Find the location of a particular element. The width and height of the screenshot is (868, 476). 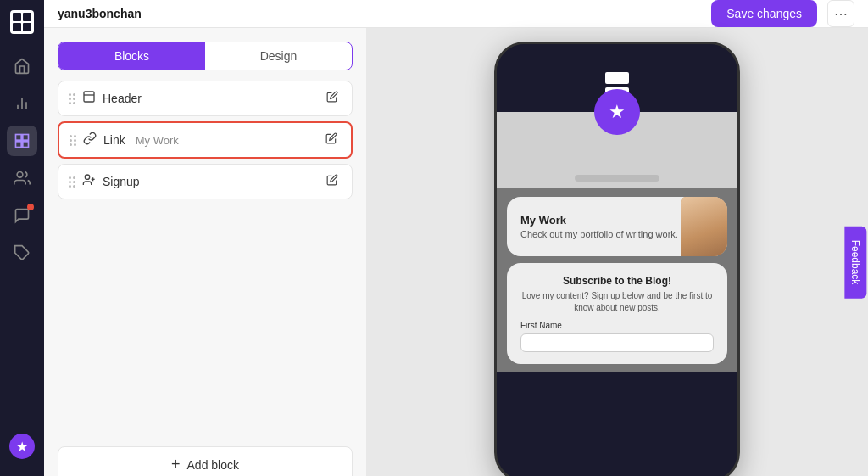

link-block-icon is located at coordinates (90, 140).